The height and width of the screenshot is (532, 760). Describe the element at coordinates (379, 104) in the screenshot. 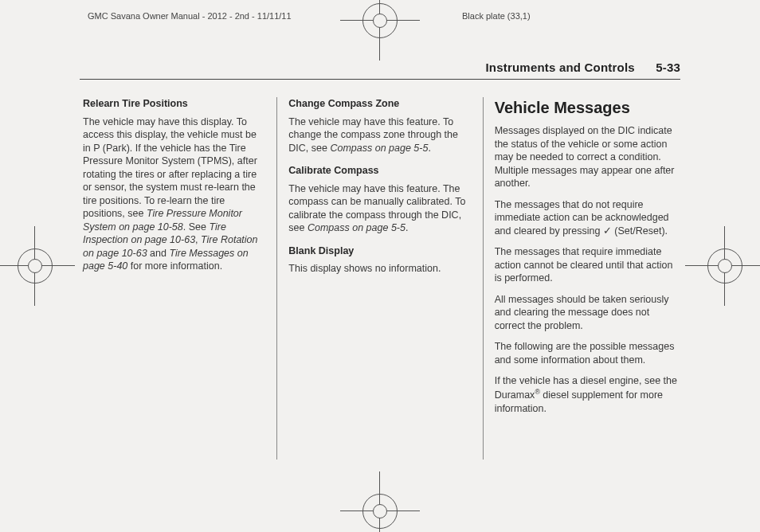

I see `subhead-change-compass: Change Compass Zone` at that location.